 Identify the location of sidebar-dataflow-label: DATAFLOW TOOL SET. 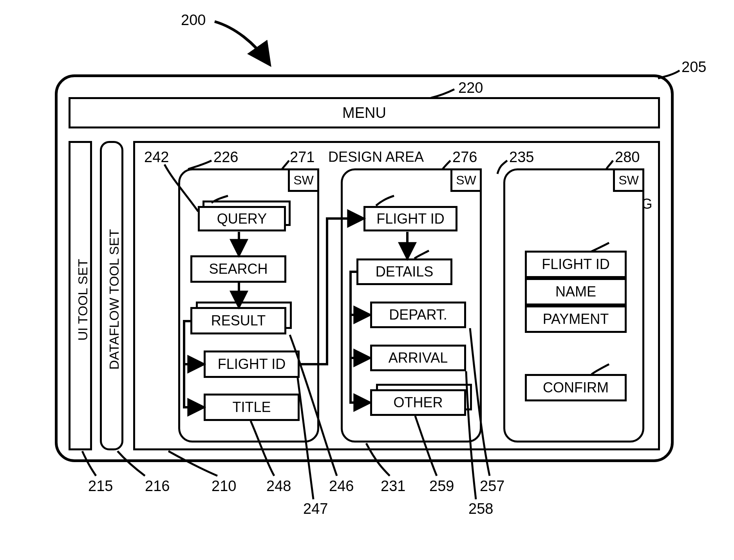
(114, 300).